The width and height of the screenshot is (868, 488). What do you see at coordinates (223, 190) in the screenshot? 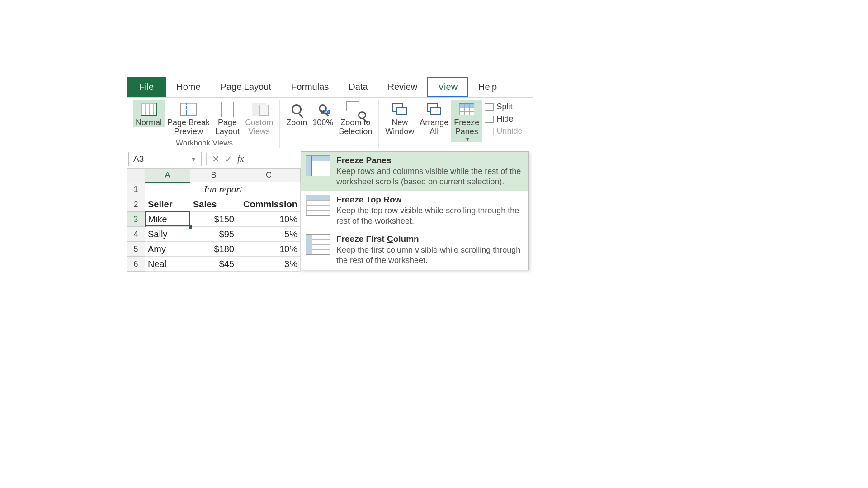
I see `title-cell: Jan report` at bounding box center [223, 190].